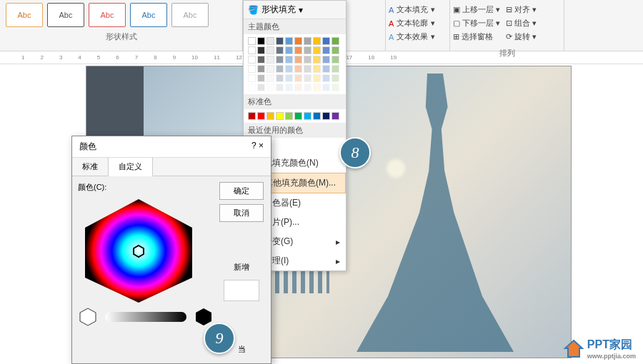 This screenshot has height=364, width=643. I want to click on shape-fill-button: 🪣 形状填充 ▾, so click(294, 10).